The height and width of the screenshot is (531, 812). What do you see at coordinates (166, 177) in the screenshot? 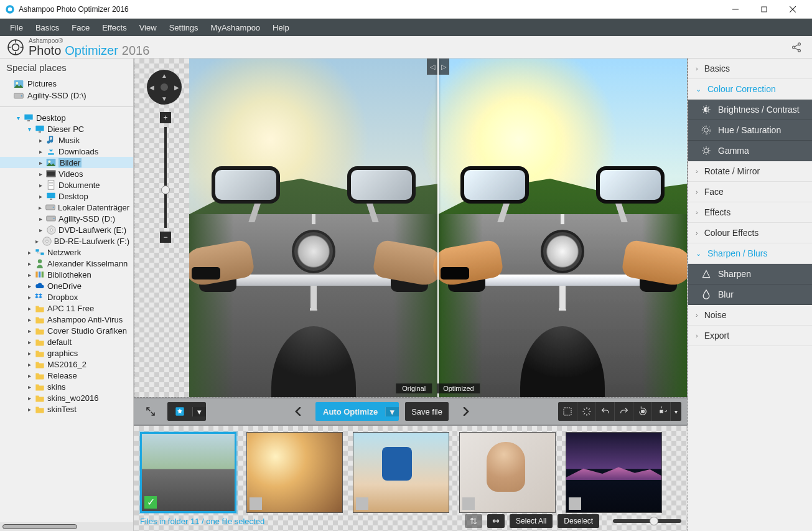
I see `zoom-slider: + −` at bounding box center [166, 177].